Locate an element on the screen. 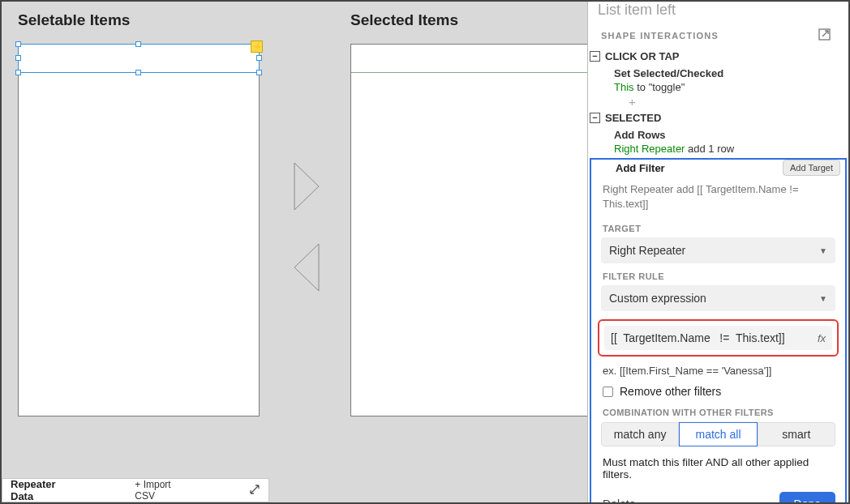 Image resolution: width=850 pixels, height=504 pixels. move-right-arrow-icon is located at coordinates (307, 186).